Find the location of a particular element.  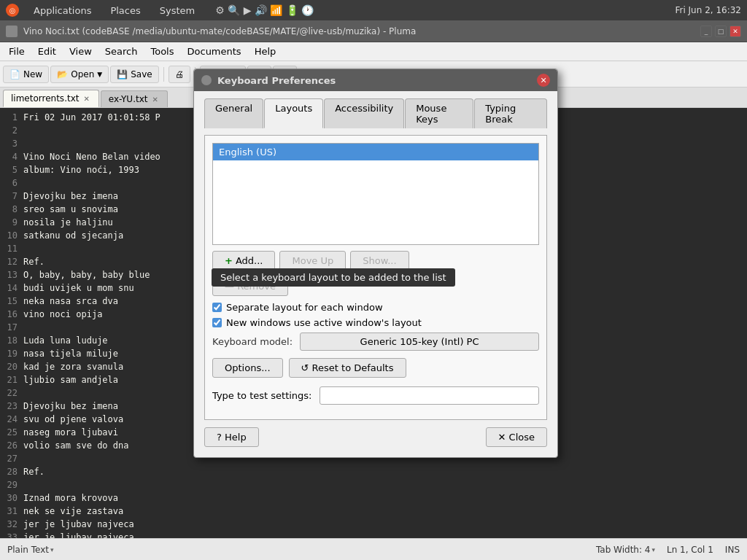

menu-tools: Tools is located at coordinates (162, 51).